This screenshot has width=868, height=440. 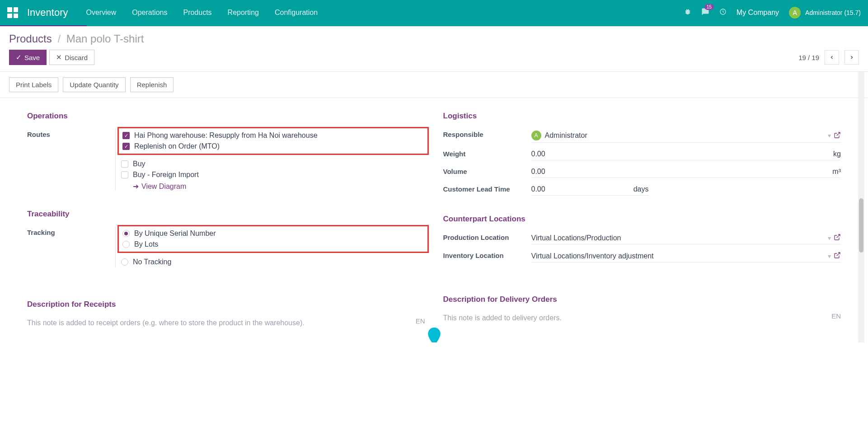 I want to click on clock-icon, so click(x=723, y=13).